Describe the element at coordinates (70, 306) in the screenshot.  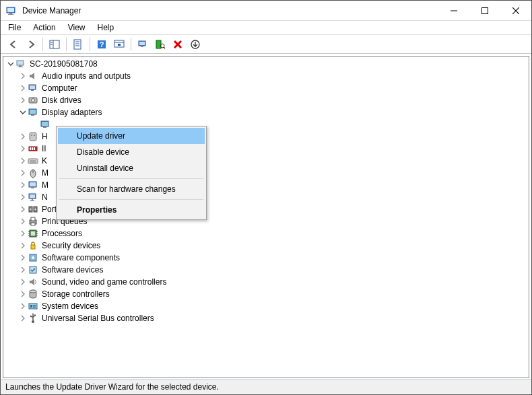
I see `tree-category-label: System devices` at that location.